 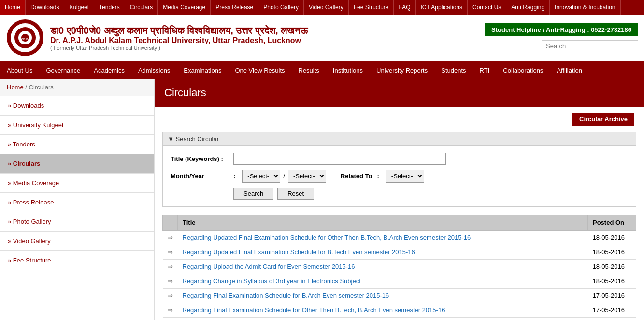 What do you see at coordinates (327, 7) in the screenshot?
I see `top-nav-video: Video Gallery` at bounding box center [327, 7].